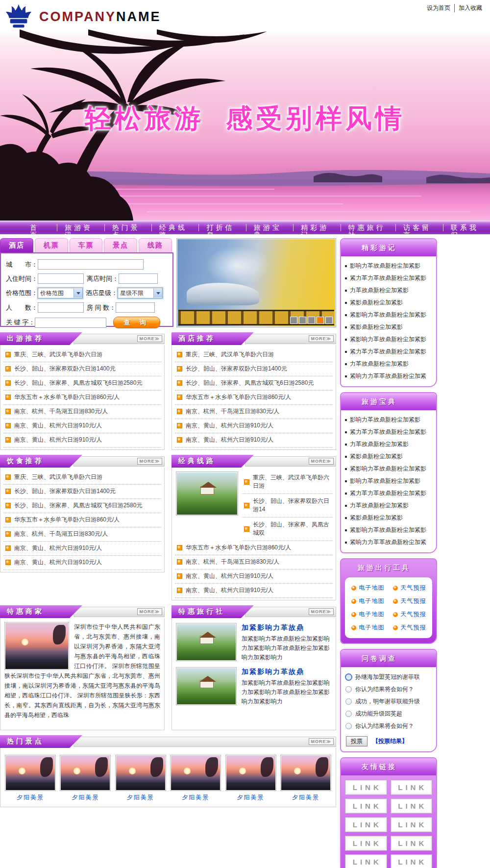  I want to click on search-submit-button: 查 询, so click(137, 322).